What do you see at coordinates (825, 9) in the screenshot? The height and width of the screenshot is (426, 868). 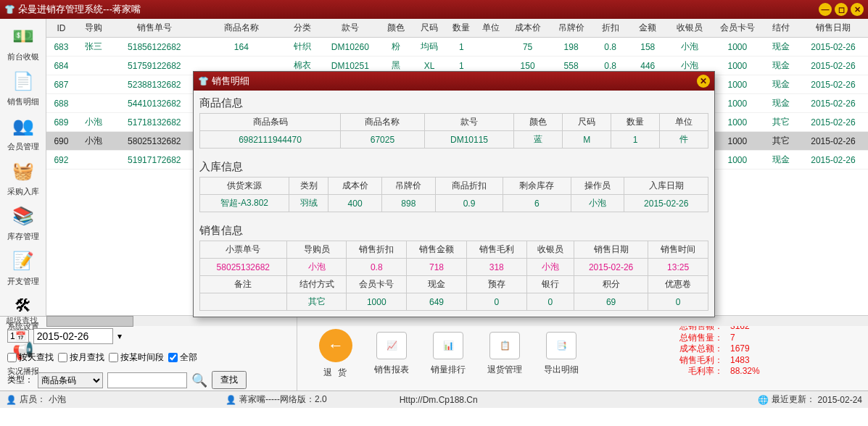 I see `minimize-button: —` at bounding box center [825, 9].